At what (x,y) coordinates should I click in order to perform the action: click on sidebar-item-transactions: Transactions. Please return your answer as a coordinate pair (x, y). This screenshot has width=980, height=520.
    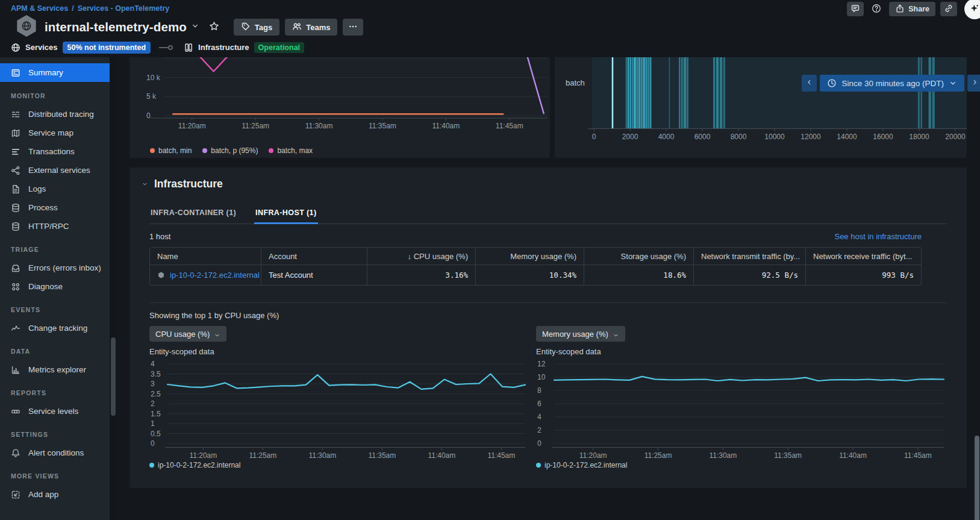
    Looking at the image, I should click on (55, 152).